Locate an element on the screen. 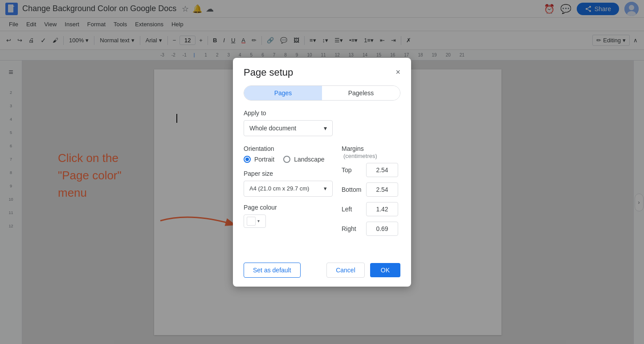 The image size is (644, 344). paper-size-value: A4 (21.0 cm x 29.7 cm) is located at coordinates (279, 189).